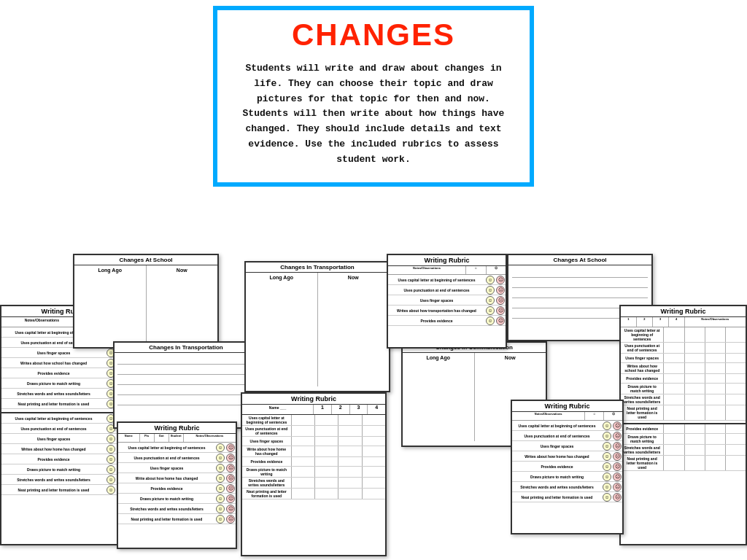 This screenshot has width=747, height=560. I want to click on rubric-title-4: Writing Rubric, so click(446, 261).